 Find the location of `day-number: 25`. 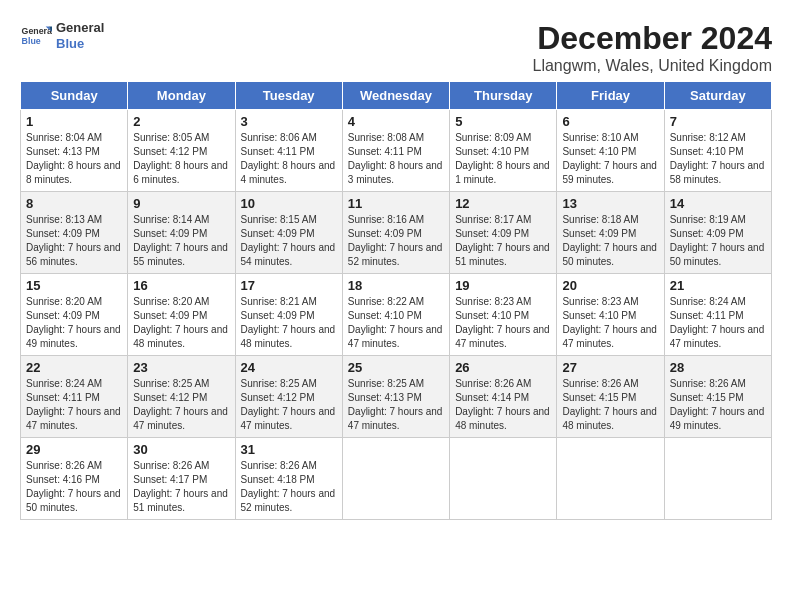

day-number: 25 is located at coordinates (396, 368).